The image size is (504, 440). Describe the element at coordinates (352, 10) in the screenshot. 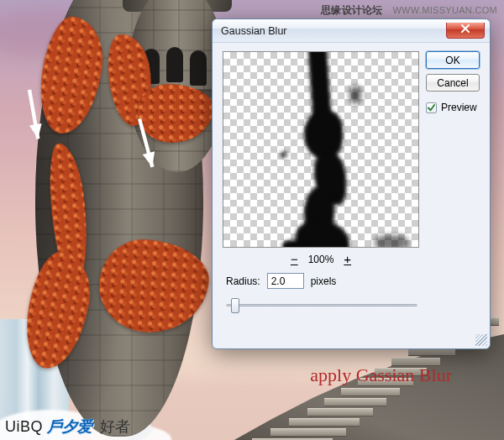

I see `watermark-top-cn: 思缘设计论坛` at that location.